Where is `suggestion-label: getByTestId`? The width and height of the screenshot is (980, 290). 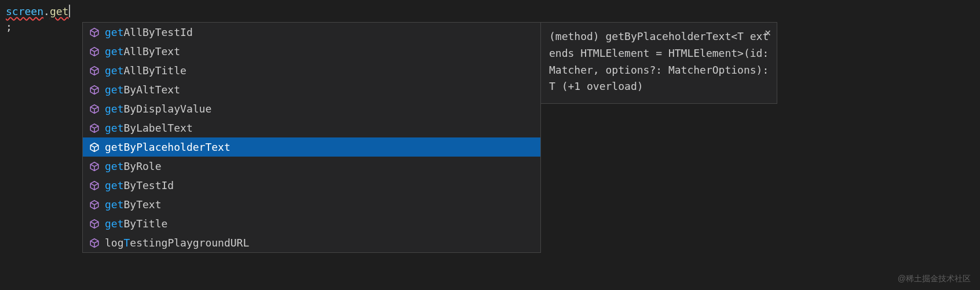 suggestion-label: getByTestId is located at coordinates (139, 186).